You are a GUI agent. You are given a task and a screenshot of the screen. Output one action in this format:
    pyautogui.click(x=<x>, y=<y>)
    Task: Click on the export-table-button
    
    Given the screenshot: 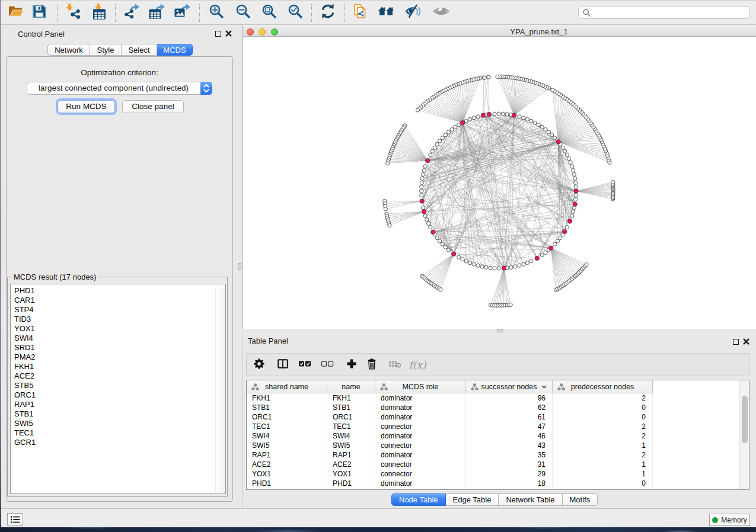 What is the action you would take?
    pyautogui.click(x=157, y=12)
    